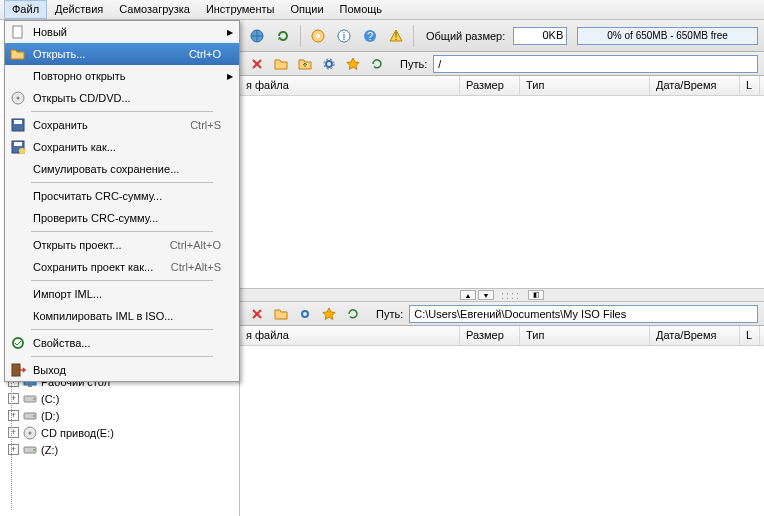 Image resolution: width=764 pixels, height=516 pixels. Describe the element at coordinates (122, 98) in the screenshot. I see `menu-item: Открыть CD/DVD...` at that location.